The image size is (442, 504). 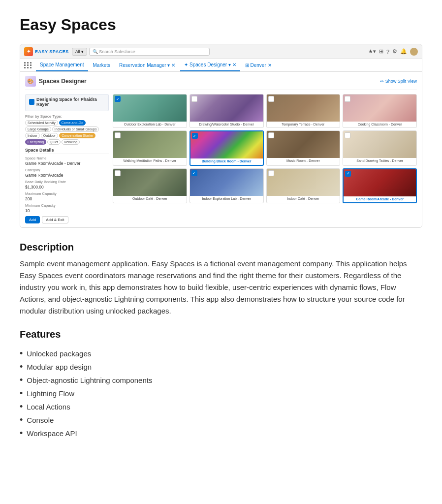 What do you see at coordinates (150, 108) in the screenshot?
I see `card-image-outdoor-exploration` at bounding box center [150, 108].